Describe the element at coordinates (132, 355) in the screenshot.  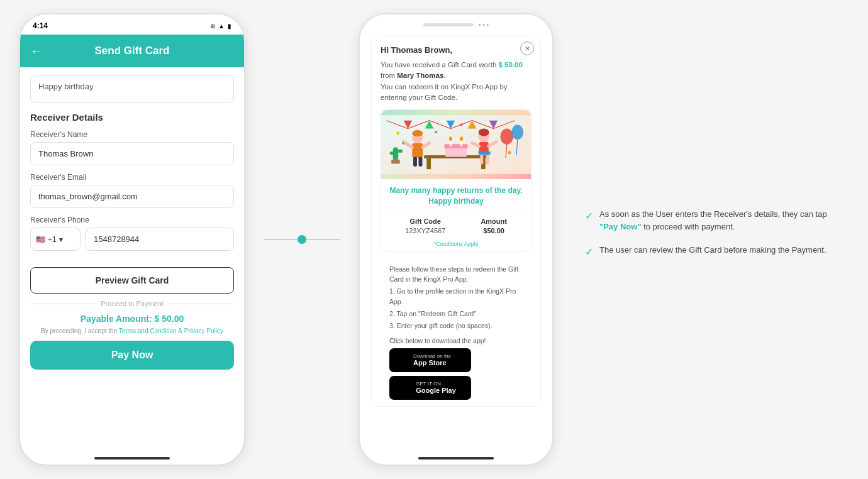
I see `pay-now-button: Pay Now` at that location.